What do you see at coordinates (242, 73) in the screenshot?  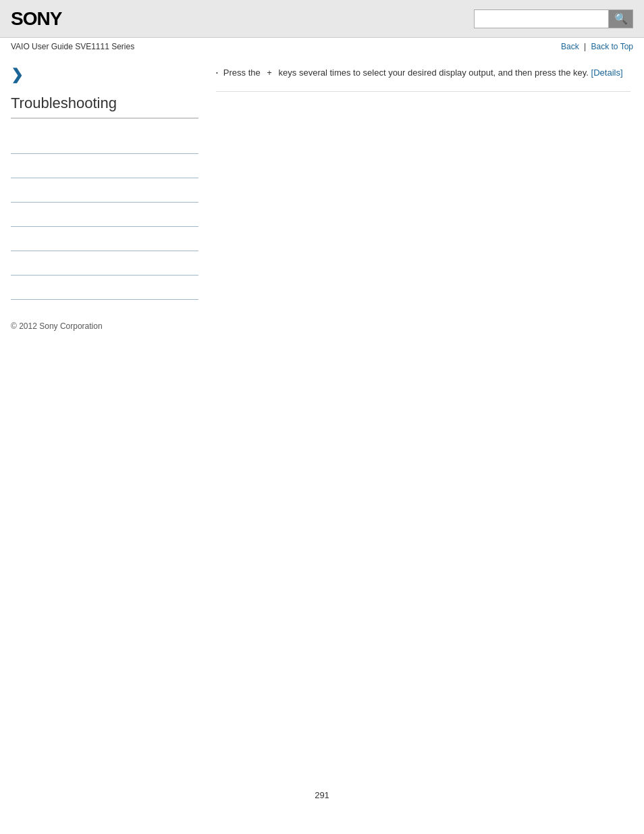 I see `step-prefix: Press the` at bounding box center [242, 73].